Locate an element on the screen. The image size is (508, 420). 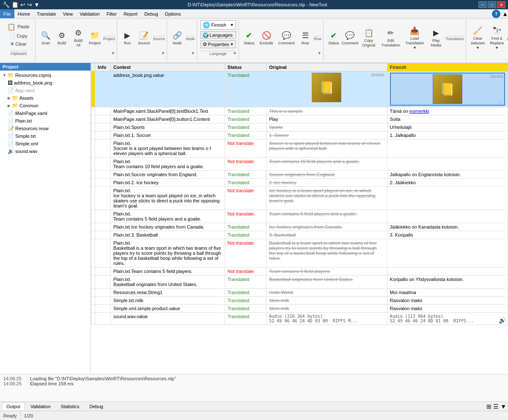
table-row: sound.wav.value Translated Audio (216 36… is located at coordinates (299, 319).